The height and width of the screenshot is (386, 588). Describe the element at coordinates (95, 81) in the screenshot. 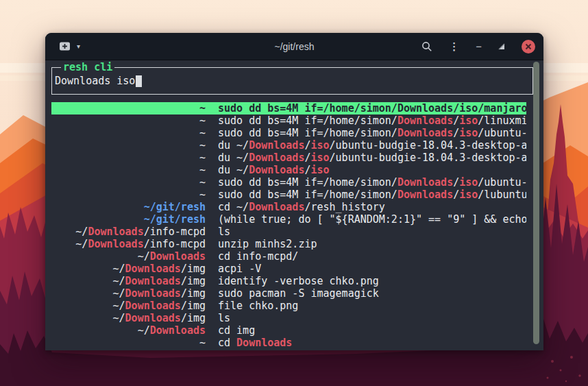

I see `search-input-value: Downloads iso` at that location.